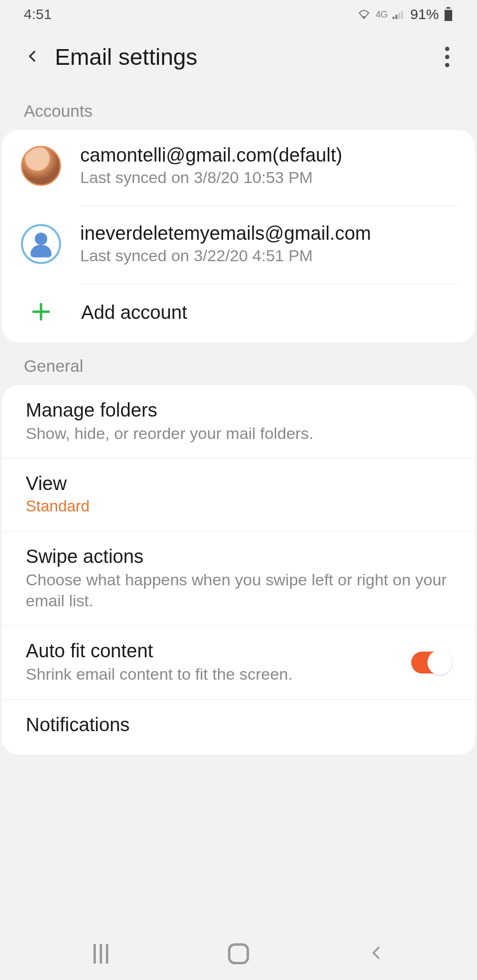  What do you see at coordinates (134, 313) in the screenshot?
I see `add-account-label: Add account` at bounding box center [134, 313].